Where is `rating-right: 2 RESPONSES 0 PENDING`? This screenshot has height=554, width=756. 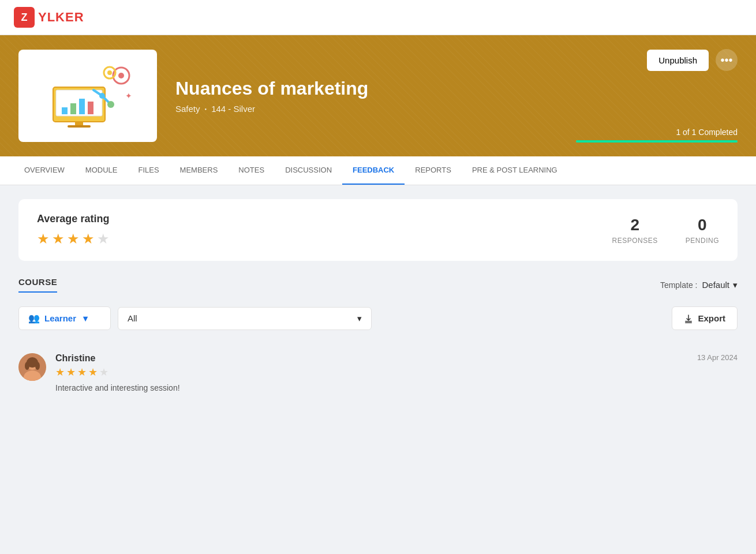
rating-right: 2 RESPONSES 0 PENDING is located at coordinates (666, 230).